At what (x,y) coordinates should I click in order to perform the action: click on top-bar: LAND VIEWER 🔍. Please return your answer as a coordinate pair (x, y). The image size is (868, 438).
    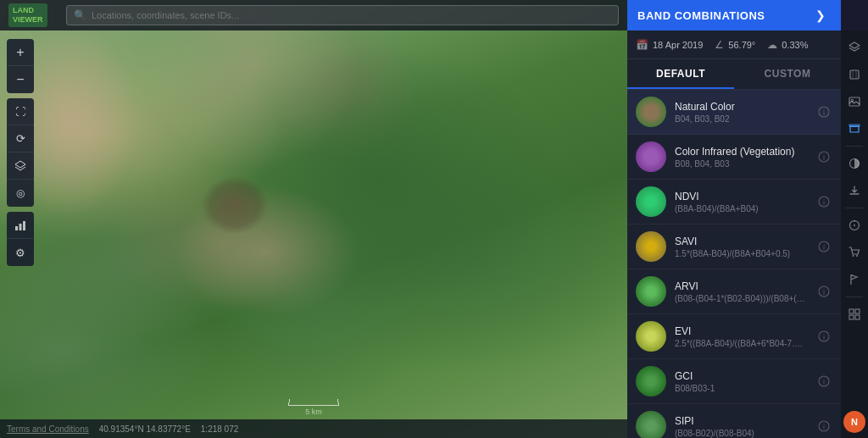
    Looking at the image, I should click on (314, 15).